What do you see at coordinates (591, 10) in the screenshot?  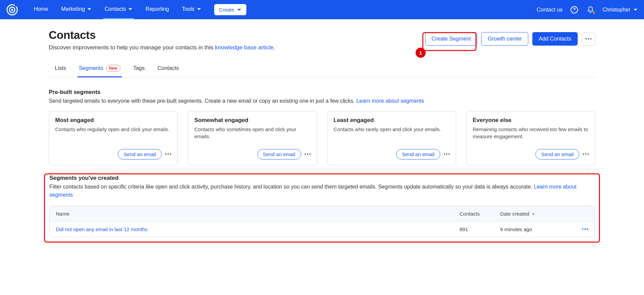 I see `bell-icon` at bounding box center [591, 10].